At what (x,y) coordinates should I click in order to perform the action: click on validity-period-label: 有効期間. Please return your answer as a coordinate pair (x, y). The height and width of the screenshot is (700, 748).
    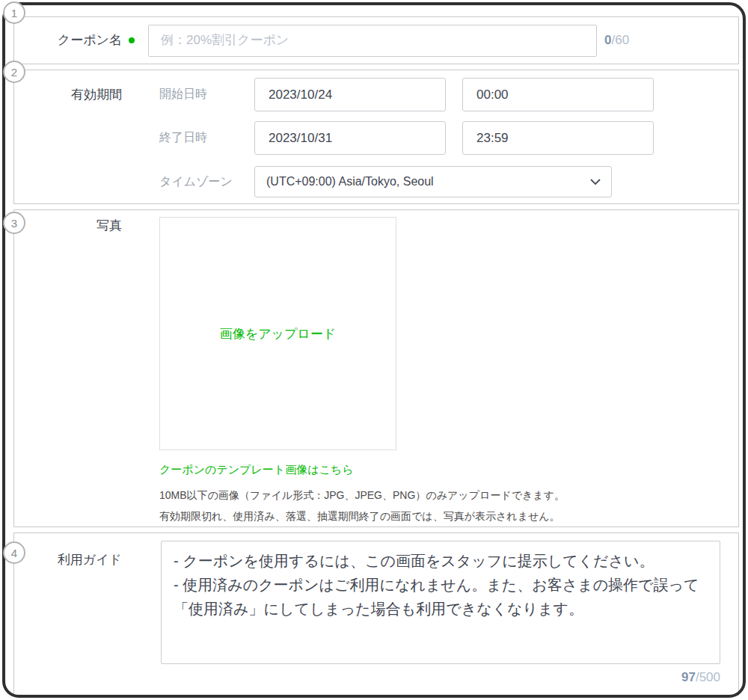
    Looking at the image, I should click on (68, 95).